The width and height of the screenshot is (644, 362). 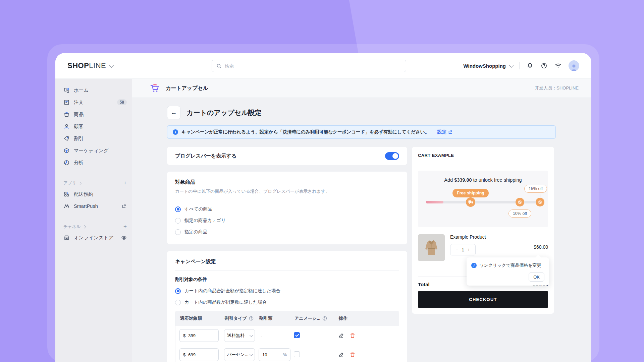 What do you see at coordinates (276, 318) in the screenshot?
I see `col-discount-amount: 割引額` at bounding box center [276, 318].